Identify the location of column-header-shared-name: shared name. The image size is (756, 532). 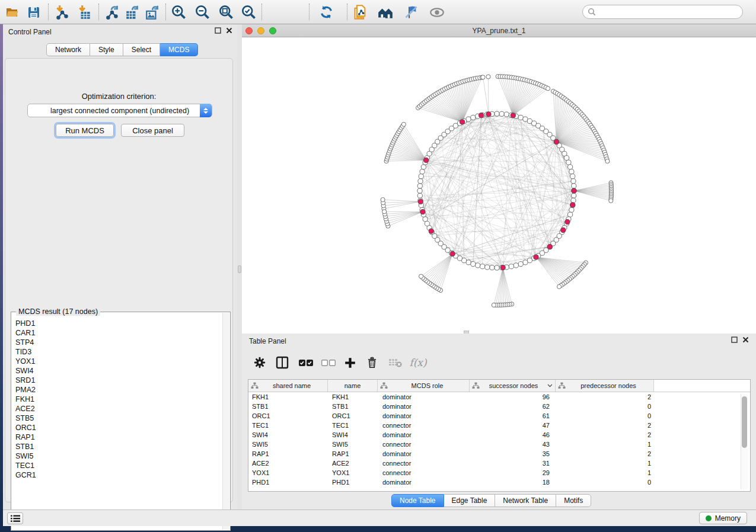
(288, 386).